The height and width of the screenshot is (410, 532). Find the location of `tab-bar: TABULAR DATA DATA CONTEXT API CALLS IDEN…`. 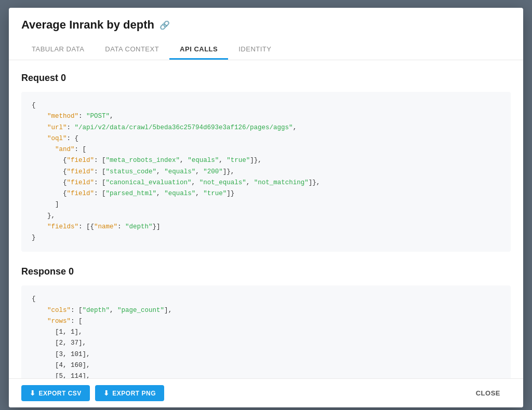

tab-bar: TABULAR DATA DATA CONTEXT API CALLS IDEN… is located at coordinates (266, 50).